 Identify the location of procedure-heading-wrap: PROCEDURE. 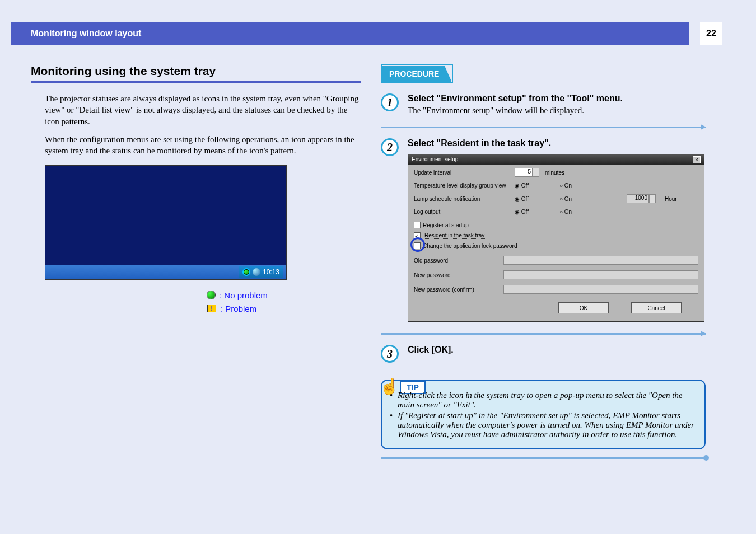
(417, 74).